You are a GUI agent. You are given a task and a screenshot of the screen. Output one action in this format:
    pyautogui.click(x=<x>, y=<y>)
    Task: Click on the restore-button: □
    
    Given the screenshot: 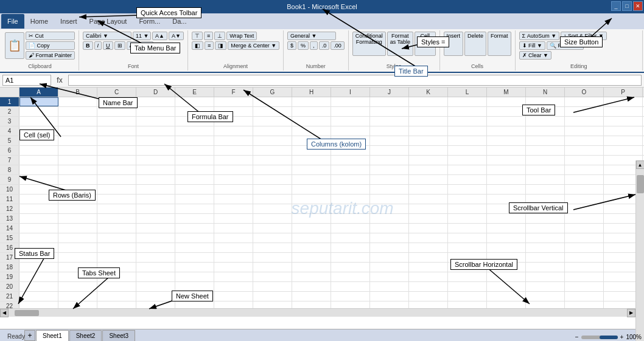 What is the action you would take?
    pyautogui.click(x=627, y=6)
    